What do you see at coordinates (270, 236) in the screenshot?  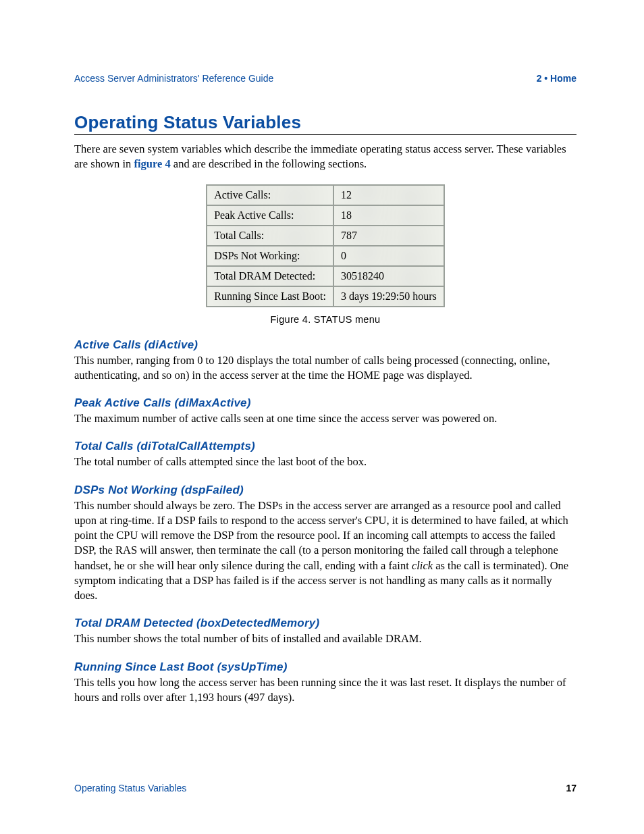 I see `cell-label: Total Calls:` at bounding box center [270, 236].